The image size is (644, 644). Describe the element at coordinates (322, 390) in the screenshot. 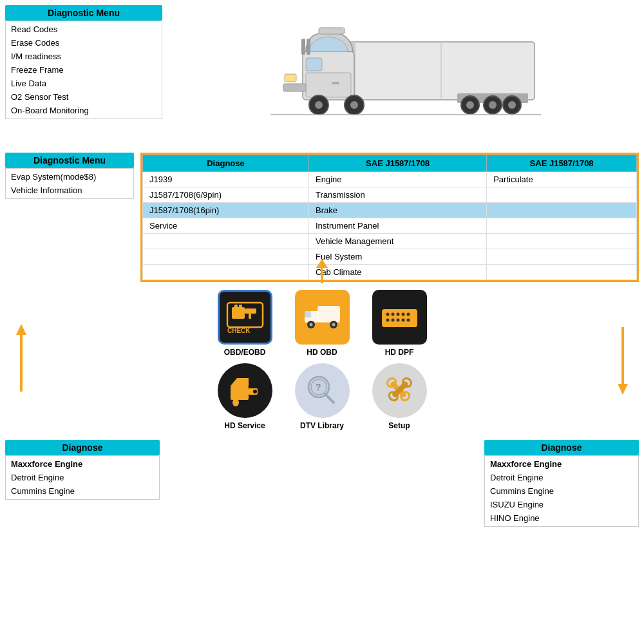

I see `magnify-icon: ?` at that location.